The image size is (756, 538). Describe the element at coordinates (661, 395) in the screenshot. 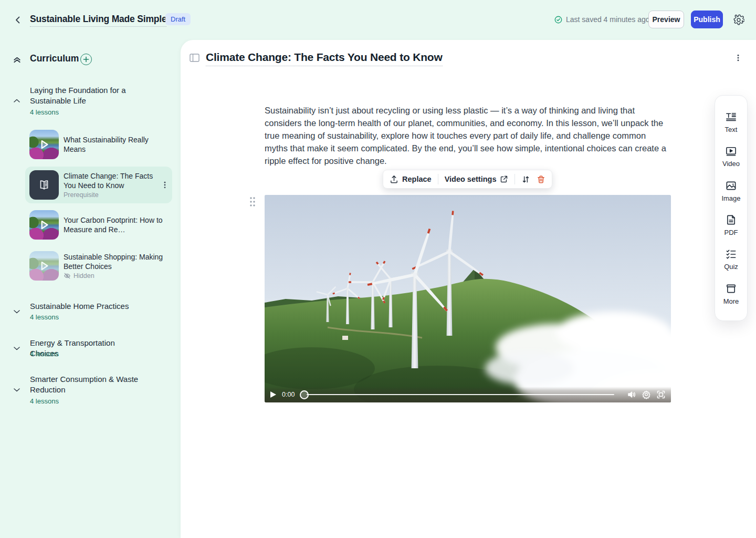

I see `fullscreen-icon` at that location.